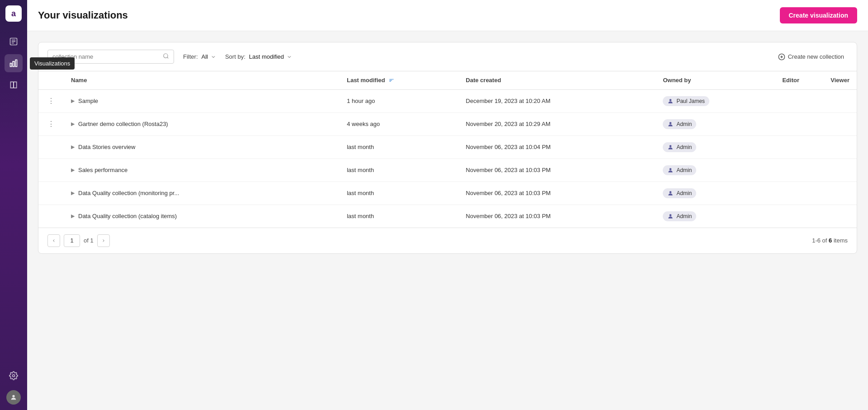 This screenshot has height=410, width=868. I want to click on row-name-cell: ▶ Sales performance, so click(202, 170).